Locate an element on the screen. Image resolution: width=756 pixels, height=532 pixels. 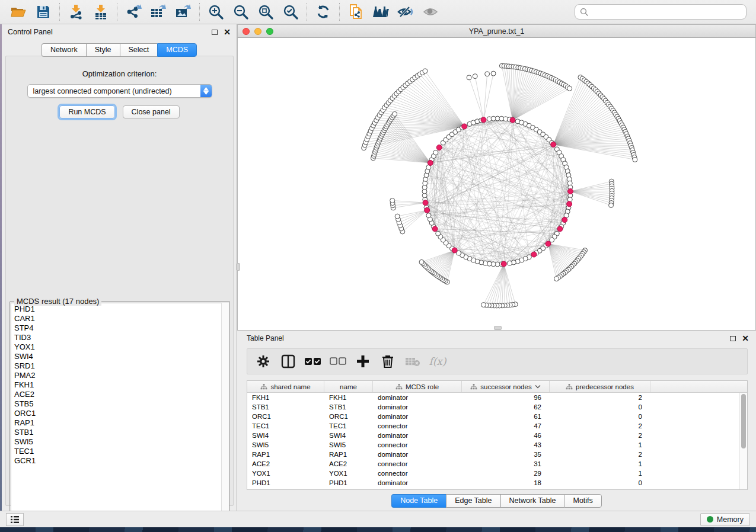
result-node-item: FKH1 is located at coordinates (121, 385).